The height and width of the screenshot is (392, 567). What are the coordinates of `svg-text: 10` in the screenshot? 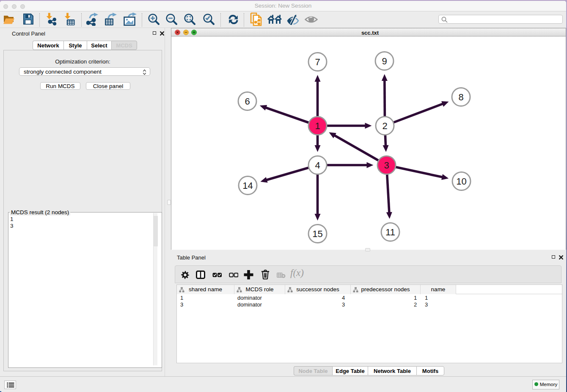 It's located at (461, 181).